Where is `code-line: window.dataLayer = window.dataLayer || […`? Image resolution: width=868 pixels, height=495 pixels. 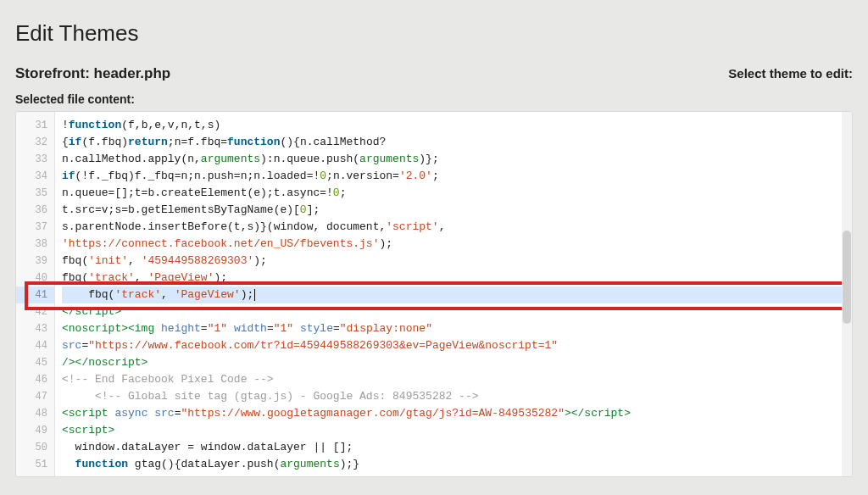 code-line: window.dataLayer = window.dataLayer || [… is located at coordinates (453, 448).